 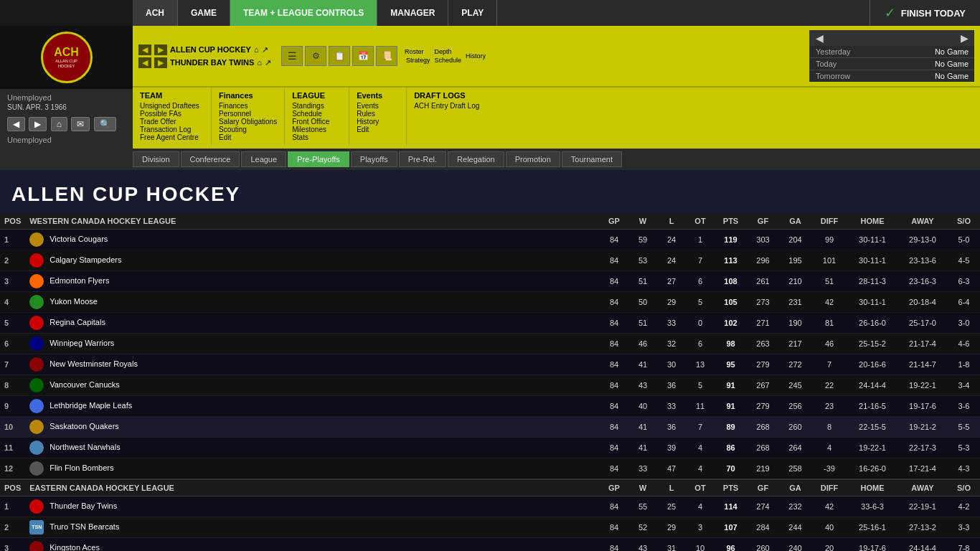 I want to click on team-transaction-log: Transaction Log, so click(x=172, y=129).